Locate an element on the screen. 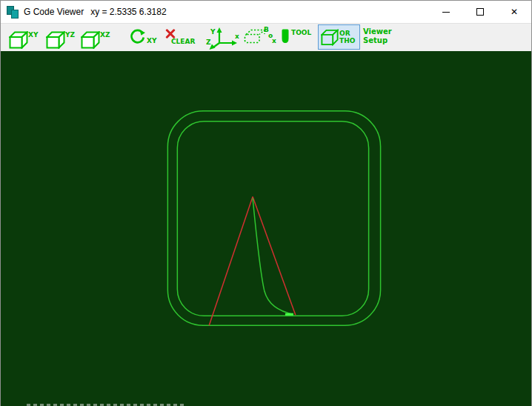 The width and height of the screenshot is (532, 406). rapid-move-left-line is located at coordinates (231, 262).